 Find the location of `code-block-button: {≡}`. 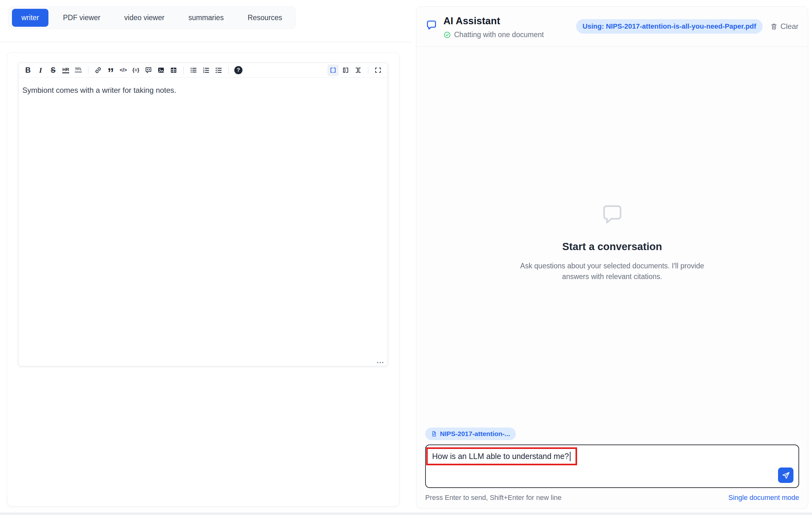

code-block-button: {≡} is located at coordinates (136, 70).